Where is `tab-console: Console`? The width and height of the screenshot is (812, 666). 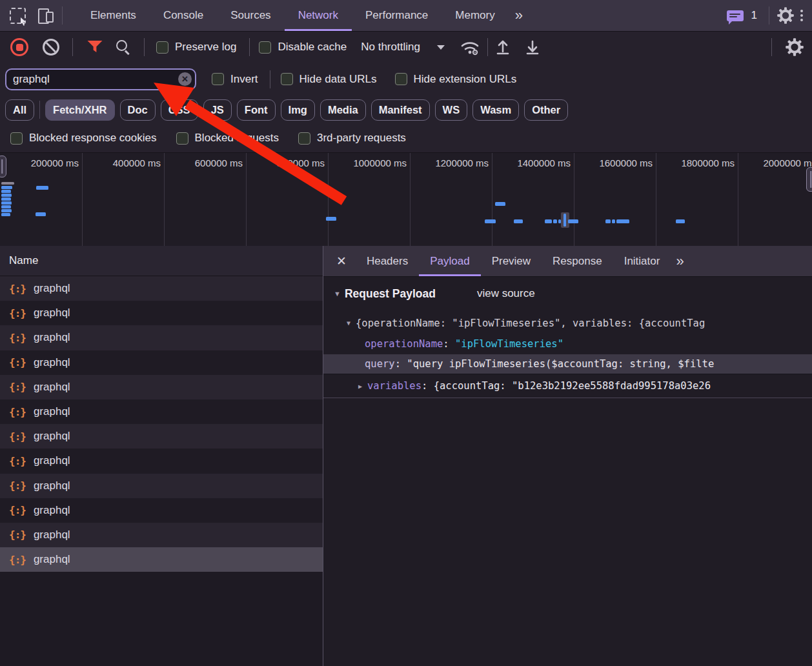
tab-console: Console is located at coordinates (183, 15).